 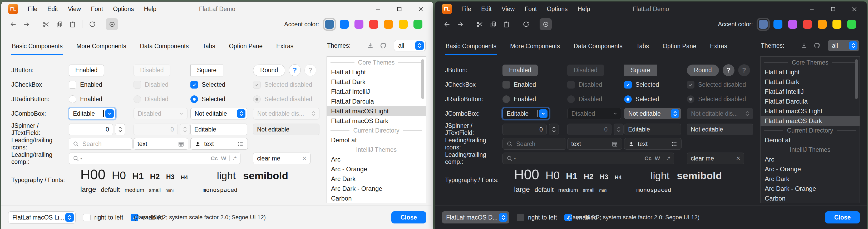 I want to click on github-button, so click(x=817, y=46).